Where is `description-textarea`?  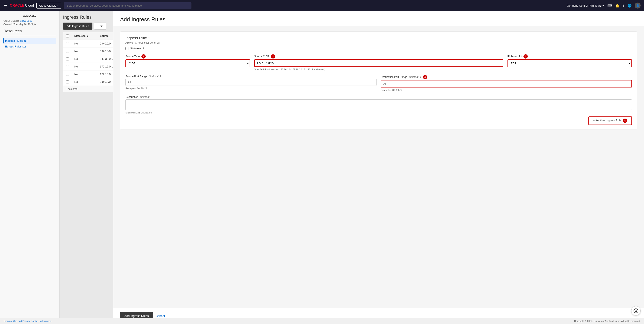 description-textarea is located at coordinates (378, 105).